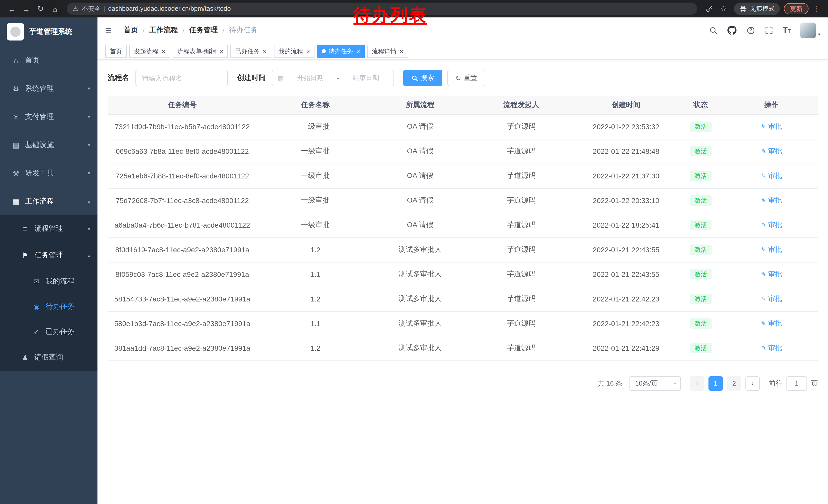  I want to click on tab-start-process: 发起流程×, so click(150, 51).